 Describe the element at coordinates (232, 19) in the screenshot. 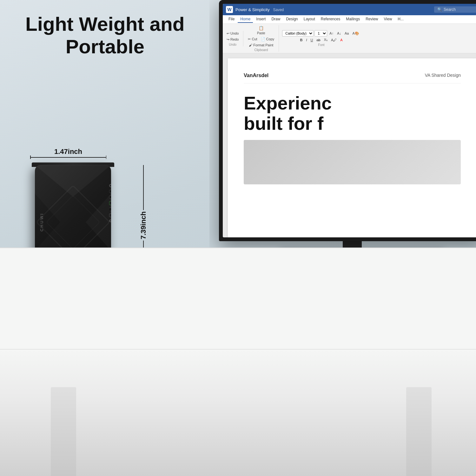

I see `menu-file: File` at that location.